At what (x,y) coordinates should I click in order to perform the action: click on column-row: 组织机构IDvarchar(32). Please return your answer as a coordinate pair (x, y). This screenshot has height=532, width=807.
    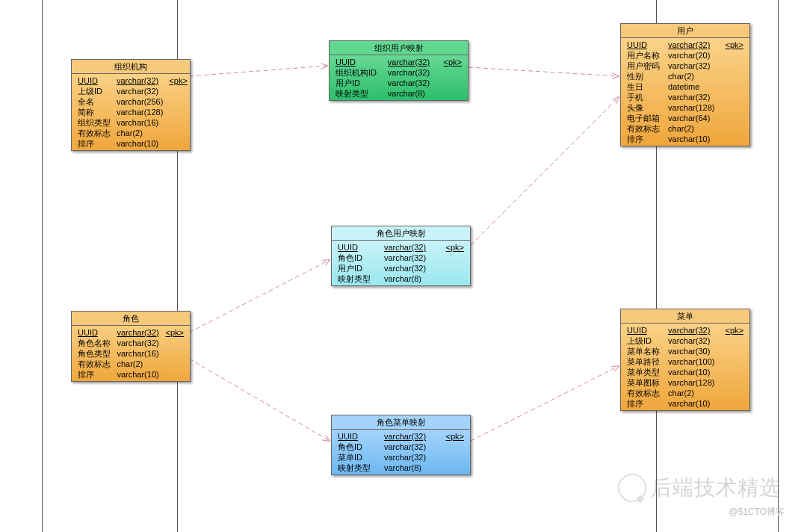
    Looking at the image, I should click on (399, 72).